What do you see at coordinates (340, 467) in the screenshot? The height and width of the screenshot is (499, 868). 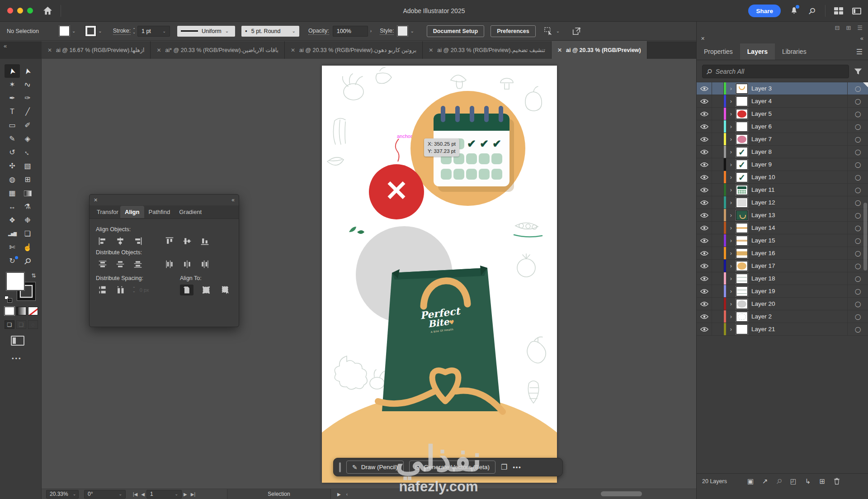 I see `taskbar-drag-handle` at bounding box center [340, 467].